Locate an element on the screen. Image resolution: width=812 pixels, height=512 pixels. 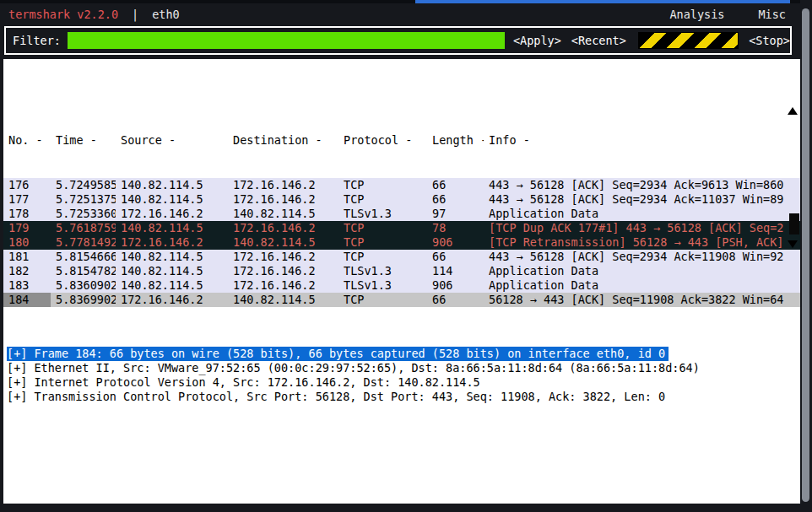
cell-len: 114 is located at coordinates (456, 272).